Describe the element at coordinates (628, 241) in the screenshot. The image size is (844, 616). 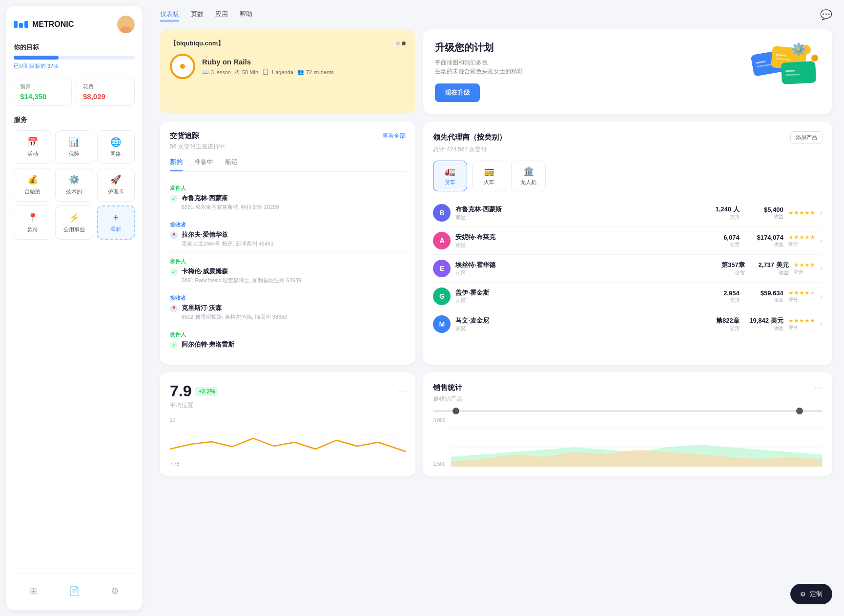
I see `agent-row-2: A 安妮特·布莱克 南区 6,074 交货 $174,074 收益 ★★★★★` at that location.